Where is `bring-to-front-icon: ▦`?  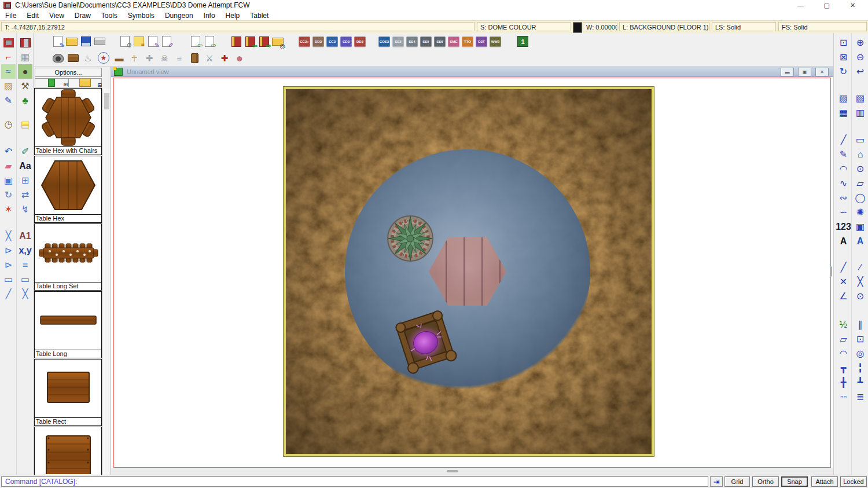
bring-to-front-icon: ▦ is located at coordinates (844, 112).